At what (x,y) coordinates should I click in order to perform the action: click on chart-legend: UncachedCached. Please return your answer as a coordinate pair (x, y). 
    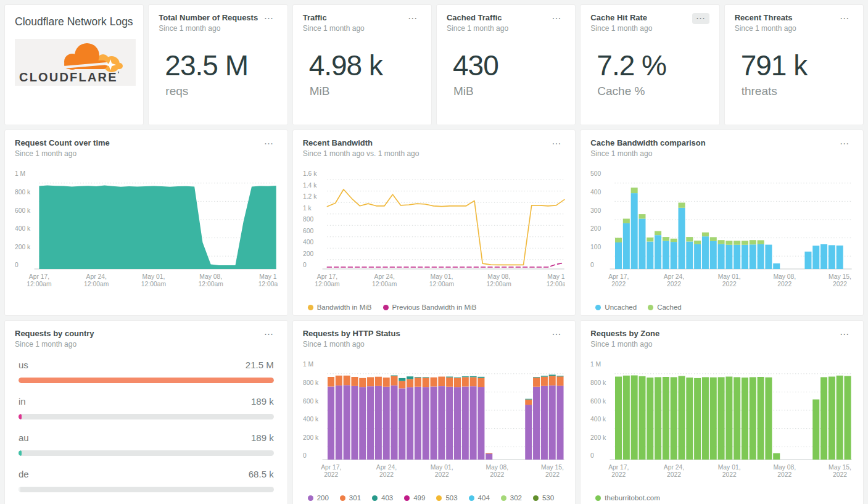
    Looking at the image, I should click on (724, 307).